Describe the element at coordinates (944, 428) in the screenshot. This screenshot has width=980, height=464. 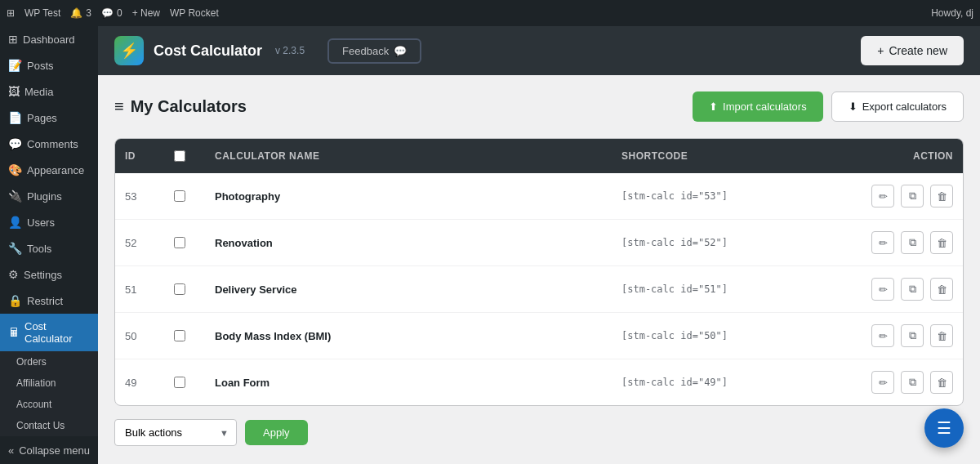
I see `fab-icon: ☰` at that location.